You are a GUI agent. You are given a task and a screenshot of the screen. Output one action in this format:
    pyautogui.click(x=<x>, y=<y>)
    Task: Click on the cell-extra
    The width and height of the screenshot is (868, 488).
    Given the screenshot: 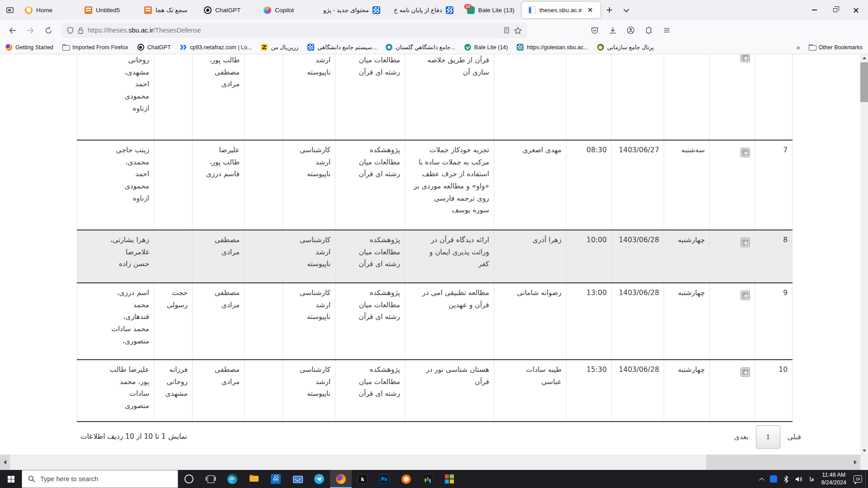 What is the action you would take?
    pyautogui.click(x=264, y=390)
    